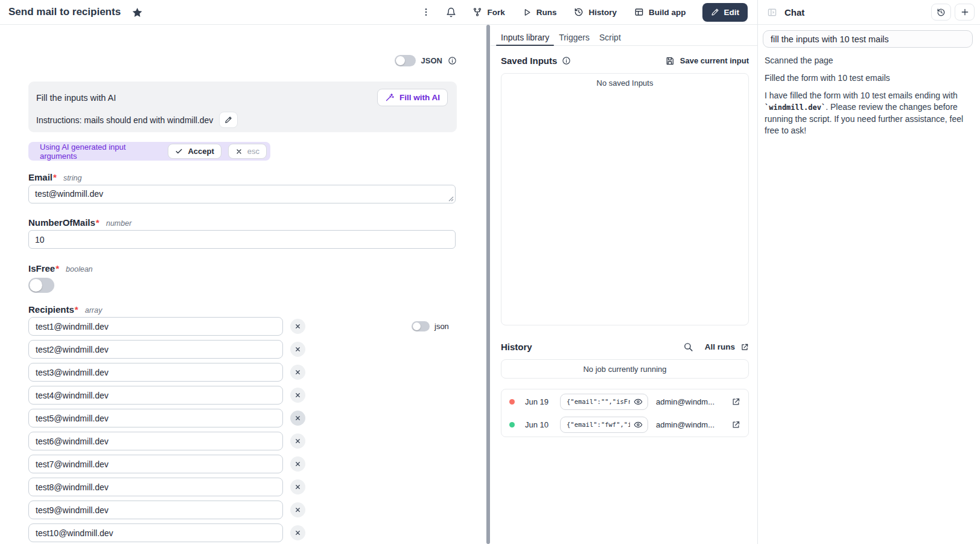 The image size is (980, 544). What do you see at coordinates (64, 222) in the screenshot?
I see `field-numberofmails-label: NumberOfMails` at bounding box center [64, 222].